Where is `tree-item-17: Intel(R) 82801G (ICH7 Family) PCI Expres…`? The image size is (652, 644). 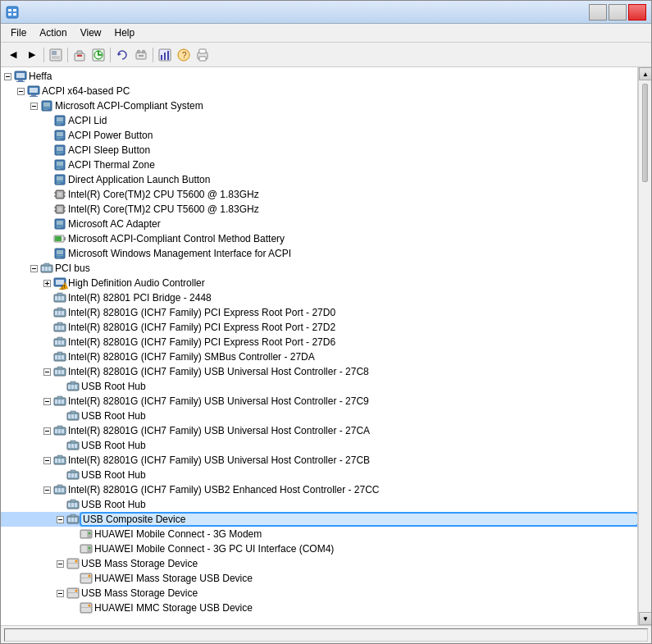
tree-item-17: Intel(R) 82801G (ICH7 Family) PCI Expres… is located at coordinates (319, 313).